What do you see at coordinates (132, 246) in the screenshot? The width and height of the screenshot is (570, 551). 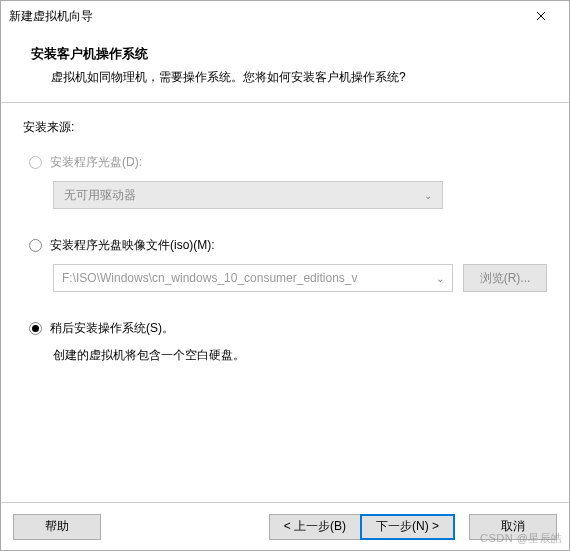 I see `radio-label-iso: 安装程序光盘映像文件(iso)(M):` at bounding box center [132, 246].